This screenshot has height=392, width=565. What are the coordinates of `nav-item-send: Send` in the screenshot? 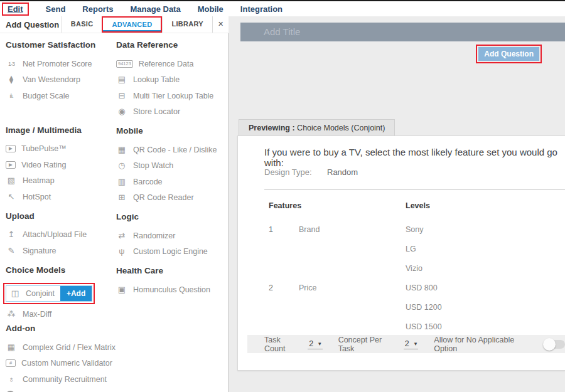 It's located at (56, 9).